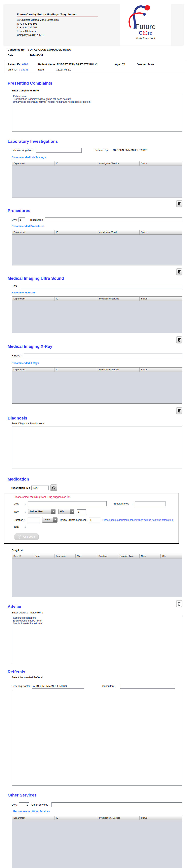  I want to click on procedures-table-header: Department ID Investigation/Service Stat…, so click(97, 232).